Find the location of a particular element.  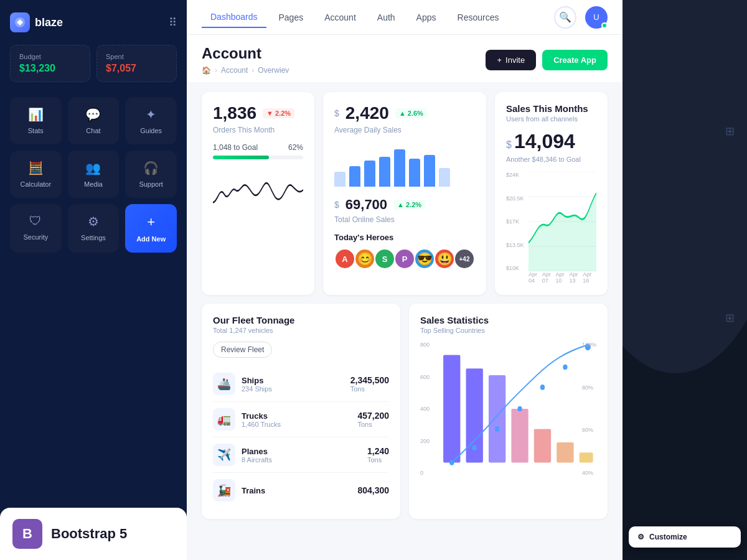

invite-plus-icon: + is located at coordinates (499, 60).